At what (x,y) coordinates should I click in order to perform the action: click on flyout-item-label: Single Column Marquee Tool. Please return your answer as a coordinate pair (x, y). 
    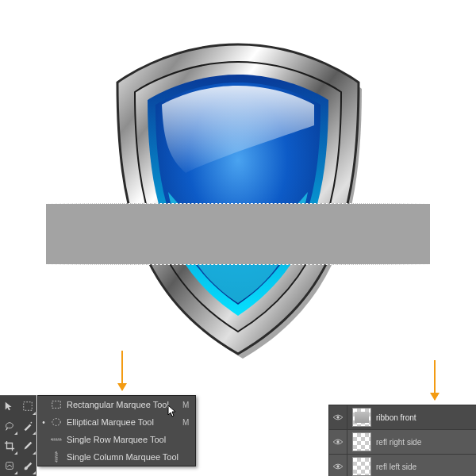
    Looking at the image, I should click on (123, 457).